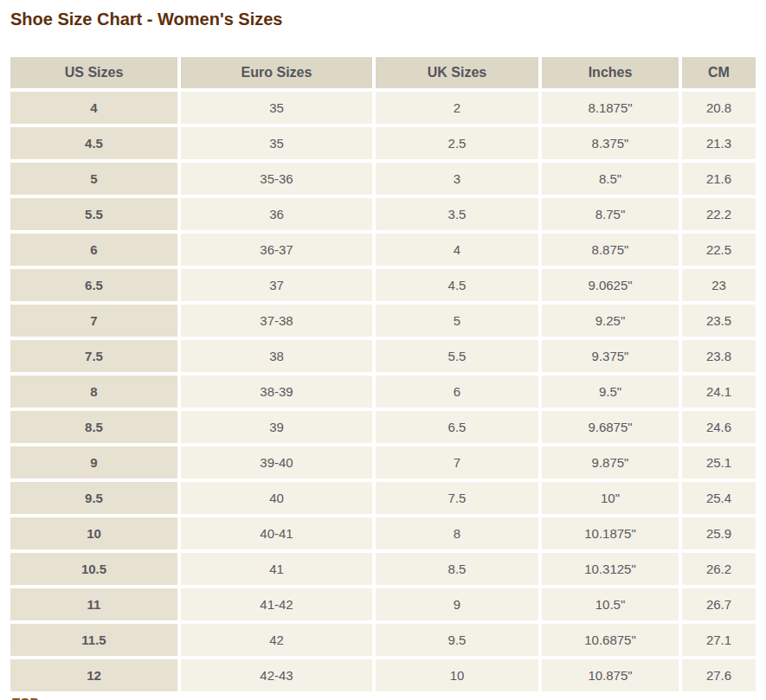 The image size is (766, 700). Describe the element at coordinates (610, 286) in the screenshot. I see `table-cell: 9.0625"` at that location.